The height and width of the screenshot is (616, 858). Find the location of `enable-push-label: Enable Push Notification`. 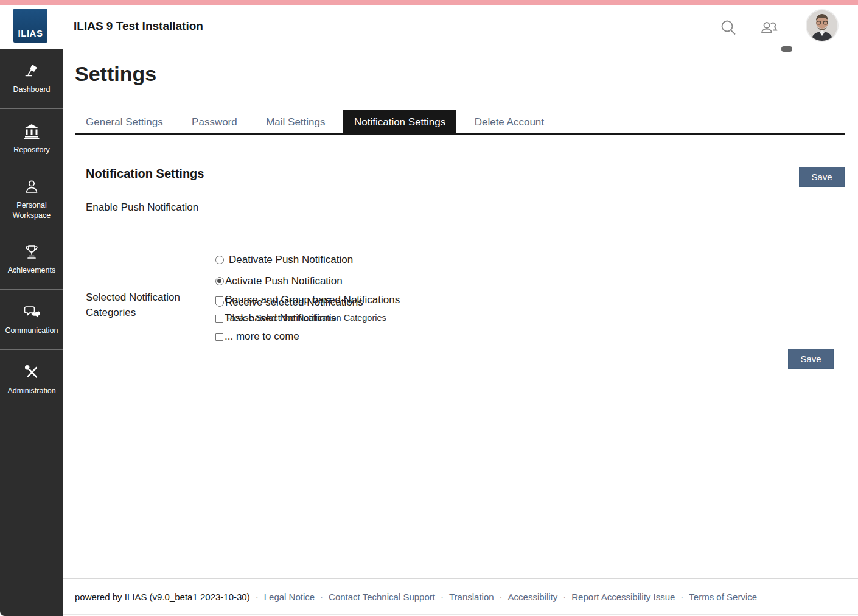

enable-push-label: Enable Push Notification is located at coordinates (147, 208).